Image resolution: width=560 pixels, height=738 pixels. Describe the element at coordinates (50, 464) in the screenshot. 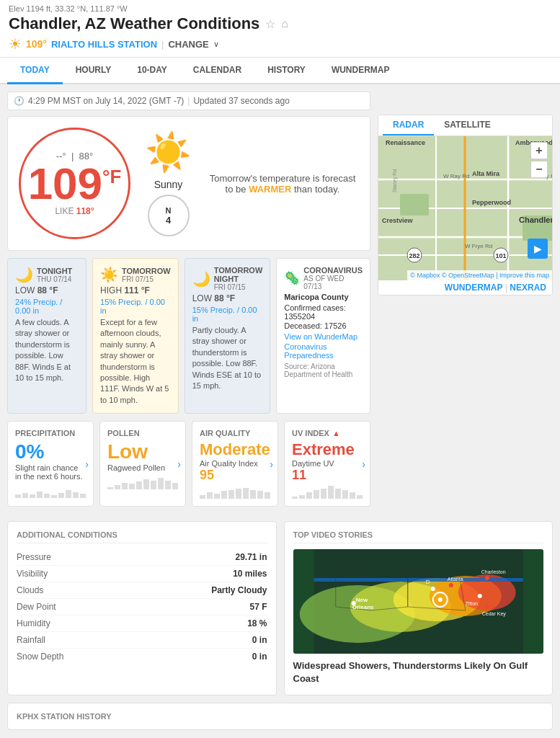

I see `widget-precipitation: PRECIPITATION 0% Slight rain chance in t…` at that location.